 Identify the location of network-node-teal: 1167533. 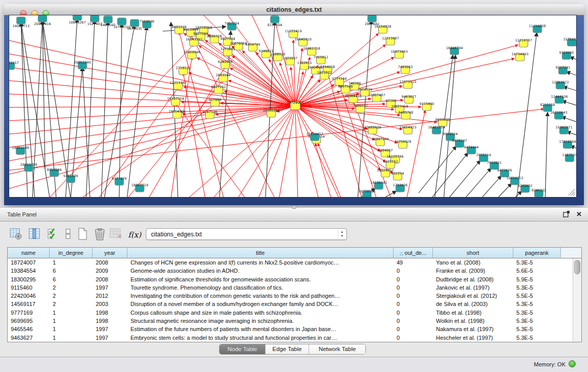
(569, 158).